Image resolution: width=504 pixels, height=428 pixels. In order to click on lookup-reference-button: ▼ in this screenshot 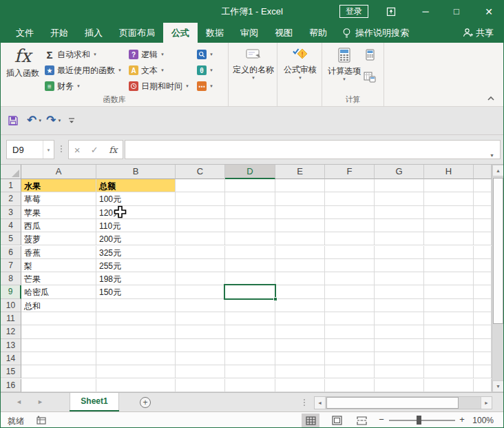, I will do `click(205, 54)`.